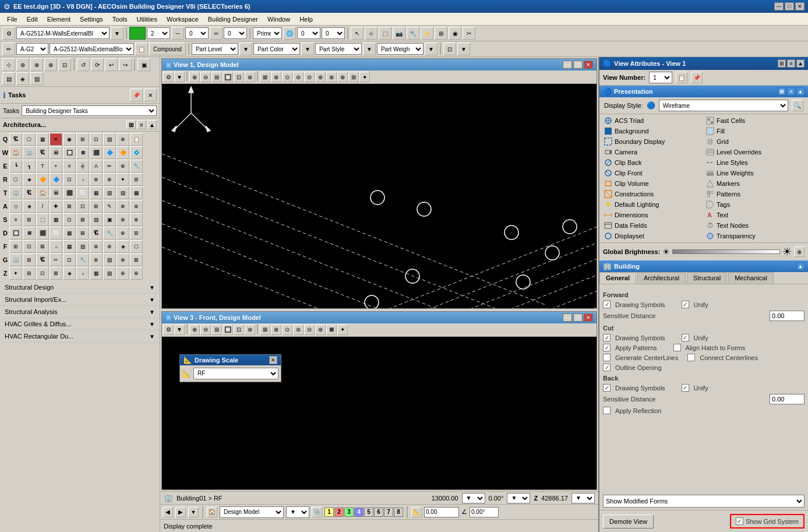 Image resolution: width=808 pixels, height=532 pixels. What do you see at coordinates (16, 193) in the screenshot?
I see `tool-t1: 🏢` at bounding box center [16, 193].